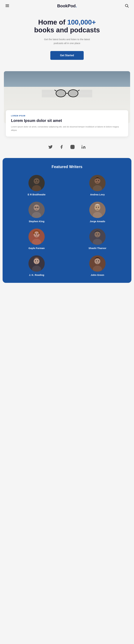 Image resolution: width=134 pixels, height=644 pixels. I want to click on search-icon, so click(127, 6).